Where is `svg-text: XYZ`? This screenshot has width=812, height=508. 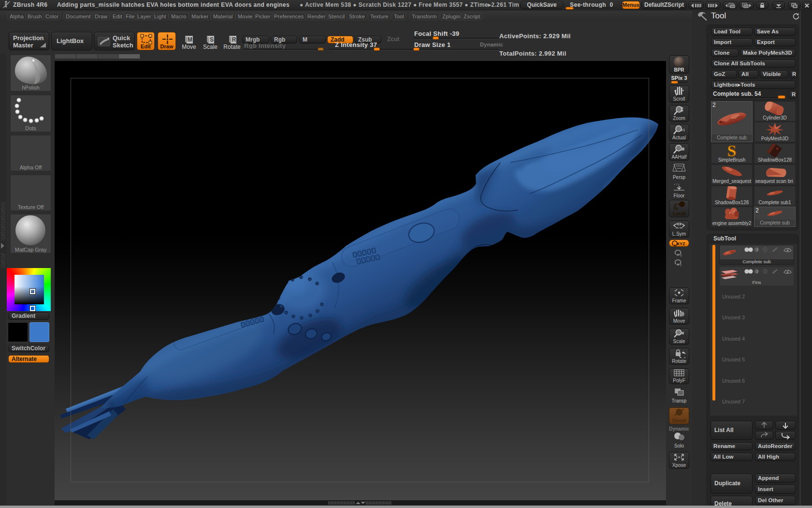
svg-text: XYZ is located at coordinates (681, 244).